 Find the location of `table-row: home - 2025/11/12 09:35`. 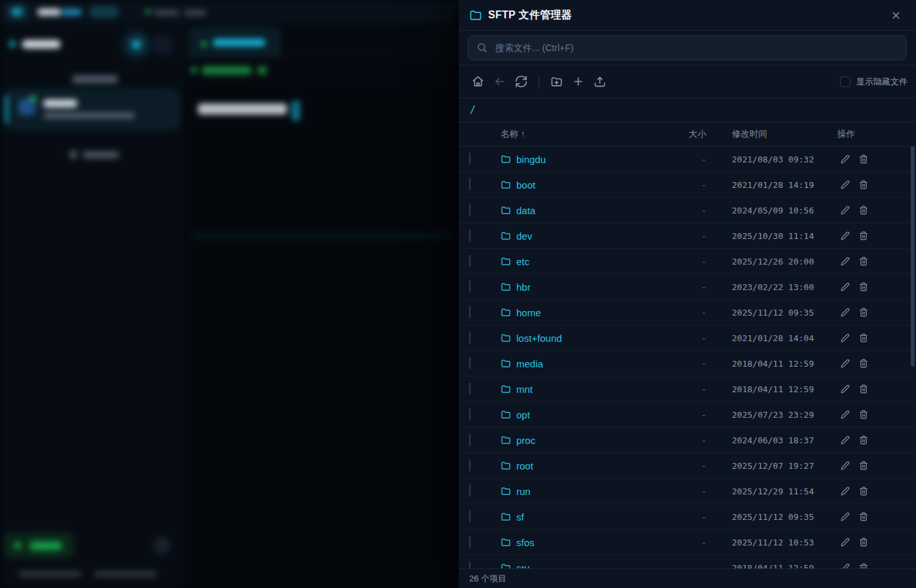

table-row: home - 2025/11/12 09:35 is located at coordinates (687, 313).